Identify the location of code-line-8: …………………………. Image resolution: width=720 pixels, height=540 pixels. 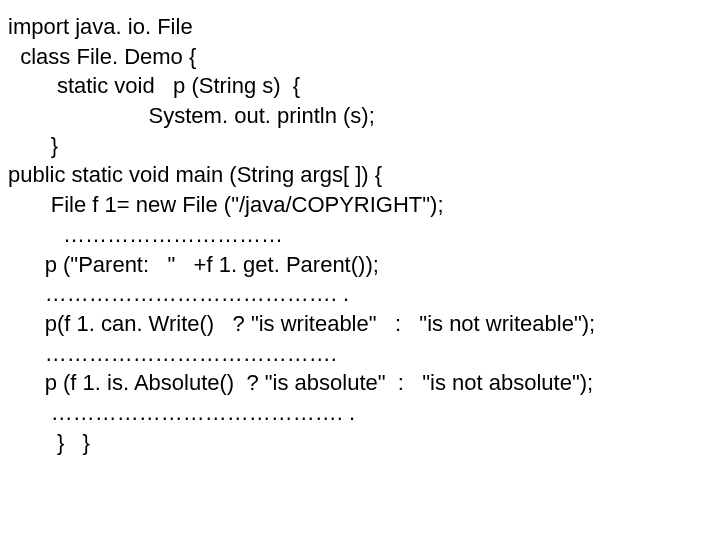
(360, 235).